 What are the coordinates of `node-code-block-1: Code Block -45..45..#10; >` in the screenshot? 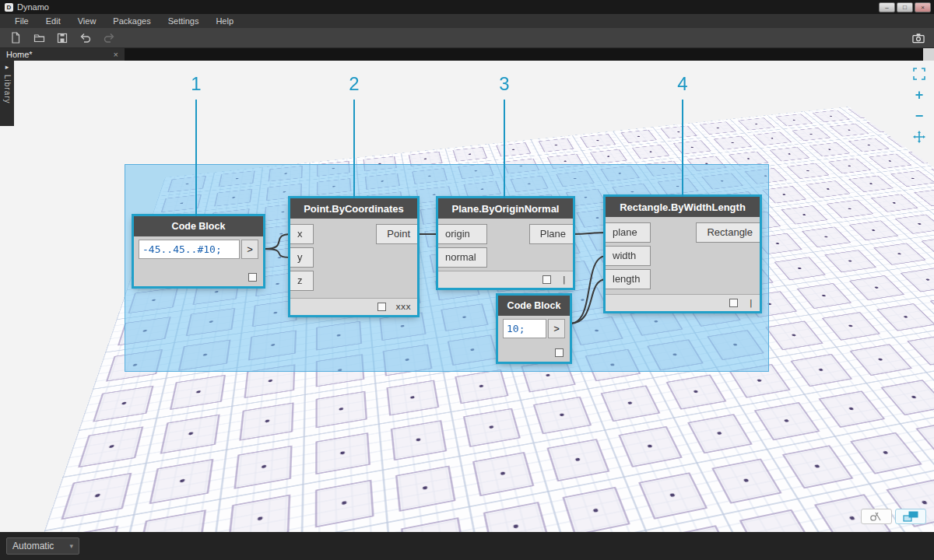 It's located at (198, 251).